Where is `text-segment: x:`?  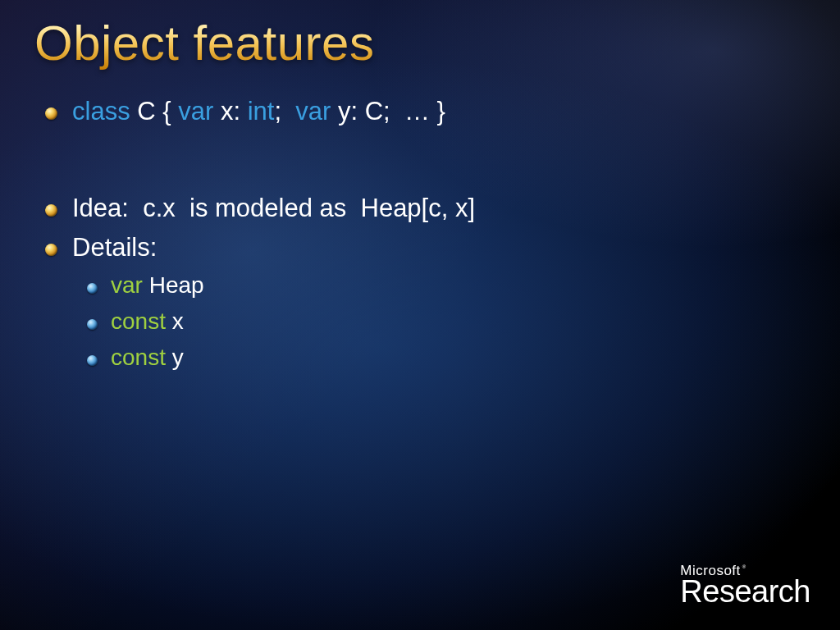 text-segment: x: is located at coordinates (230, 112).